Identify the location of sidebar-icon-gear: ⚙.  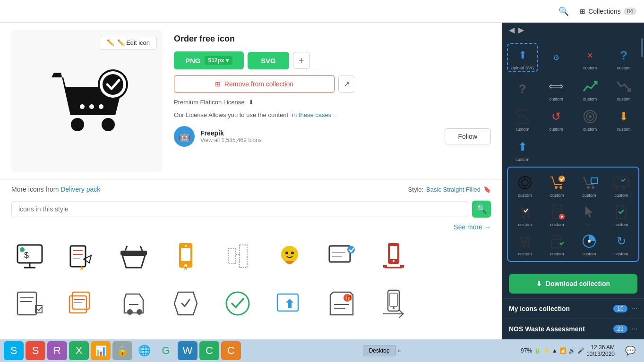
(557, 58).